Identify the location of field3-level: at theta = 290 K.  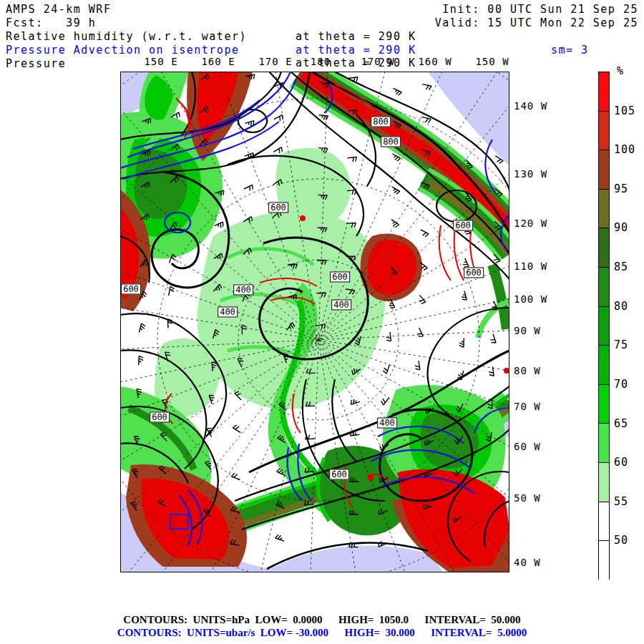
(356, 63).